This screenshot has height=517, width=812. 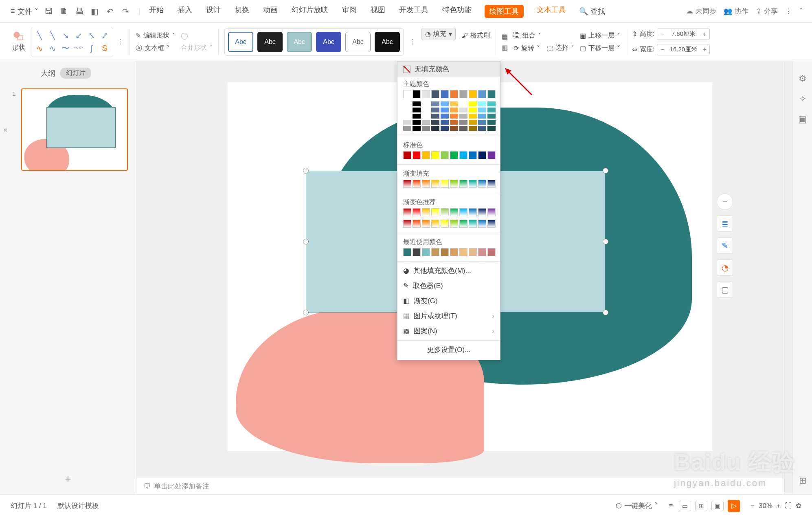 I want to click on shape-style-gallery: Abc Abc Abc Abc Abc Abc, so click(x=314, y=42).